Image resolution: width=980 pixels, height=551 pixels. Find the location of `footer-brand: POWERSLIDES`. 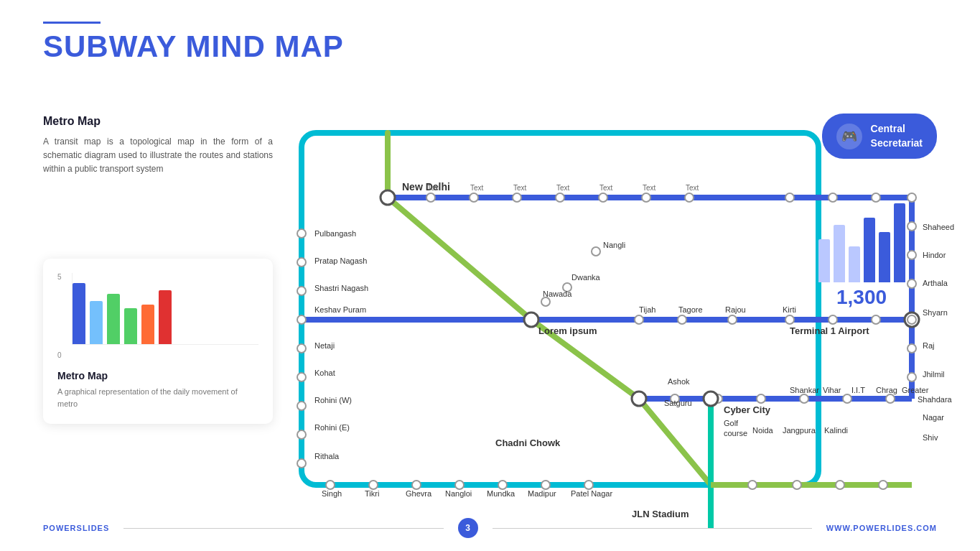

footer-brand: POWERSLIDES is located at coordinates (76, 528).